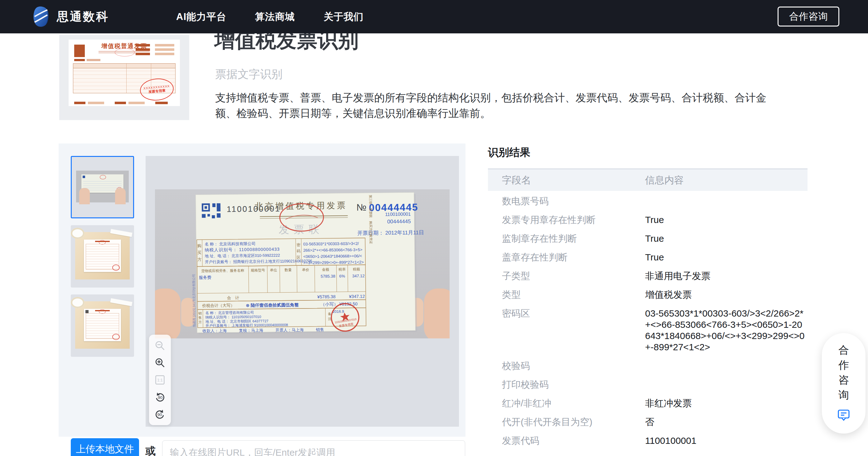  Describe the element at coordinates (233, 317) in the screenshot. I see `svg-text: 纳税人识别号： 110105050107010` at that location.